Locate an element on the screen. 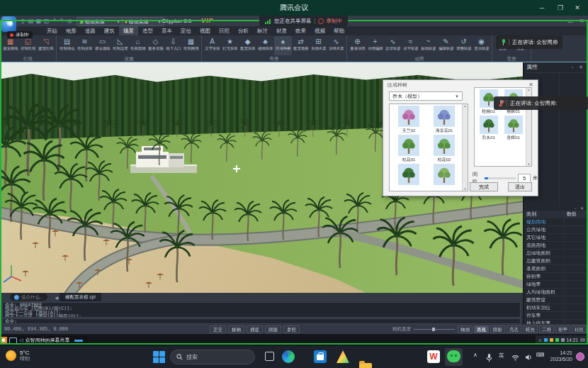  ribbon-button-区域种树: ♠区域种树 is located at coordinates (283, 45).